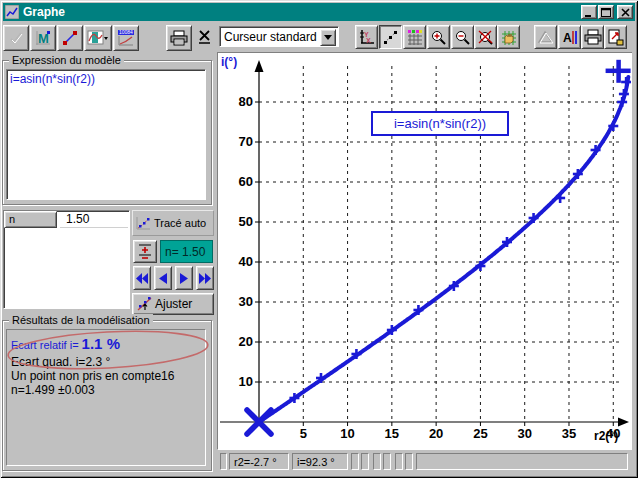 The image size is (638, 478). What do you see at coordinates (186, 252) in the screenshot?
I see `param-badge: n= 1.50` at bounding box center [186, 252].